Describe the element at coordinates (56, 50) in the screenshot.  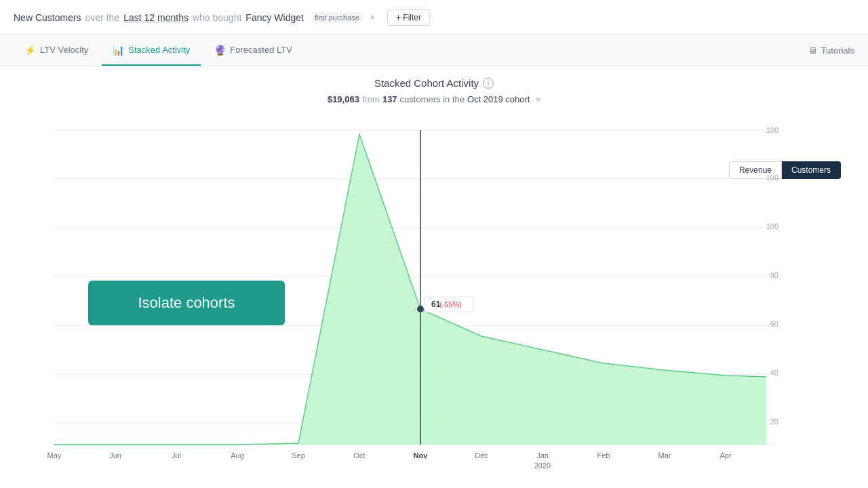
I see `tab-ltv-velocity: ⚡ LTV Velocity` at that location.